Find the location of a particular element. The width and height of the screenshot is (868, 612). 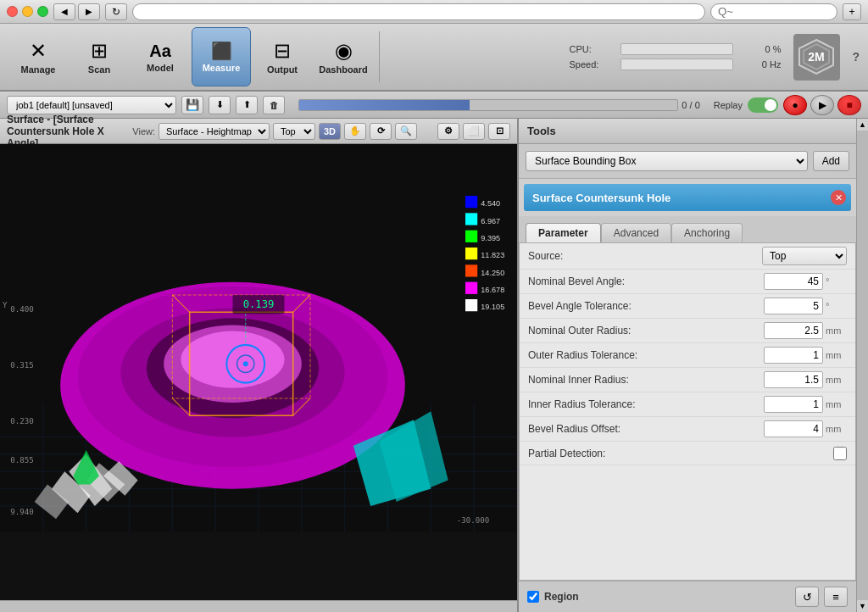

svg-text: 0.855 is located at coordinates (22, 460).